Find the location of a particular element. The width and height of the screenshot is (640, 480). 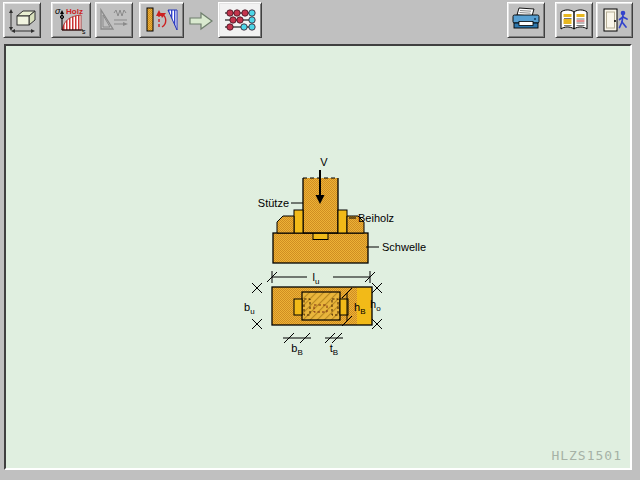

box-dimensions-icon is located at coordinates (22, 20).